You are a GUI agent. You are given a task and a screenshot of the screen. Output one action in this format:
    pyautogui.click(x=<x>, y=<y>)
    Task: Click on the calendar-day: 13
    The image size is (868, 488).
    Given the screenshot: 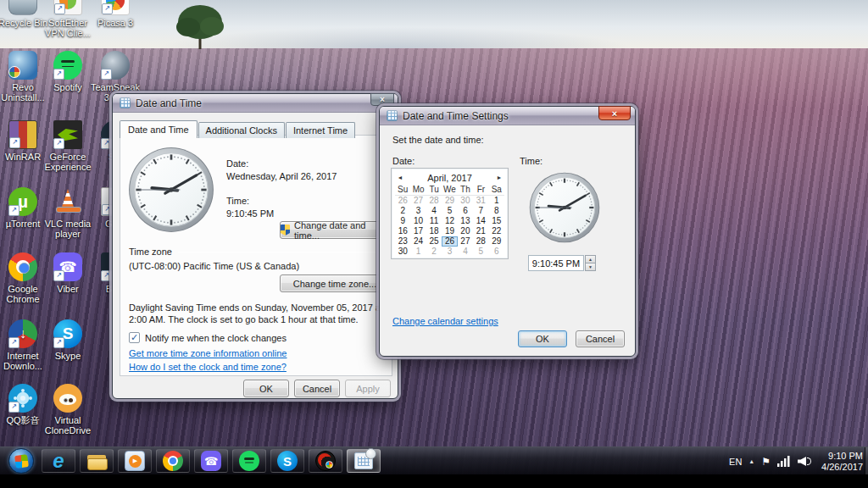 What is the action you would take?
    pyautogui.click(x=465, y=221)
    